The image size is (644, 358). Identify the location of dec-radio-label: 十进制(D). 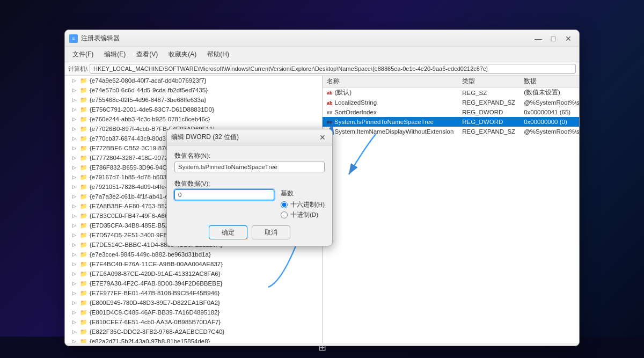
(303, 215).